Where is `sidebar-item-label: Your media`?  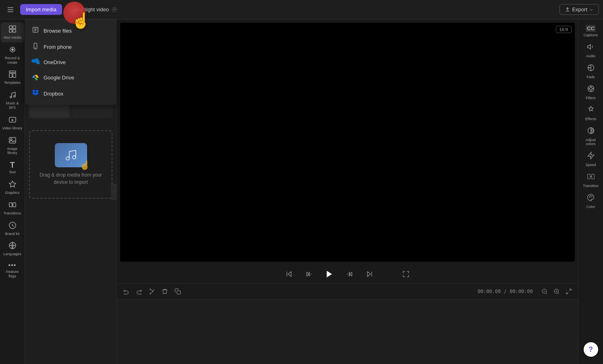
sidebar-item-label: Your media is located at coordinates (12, 38).